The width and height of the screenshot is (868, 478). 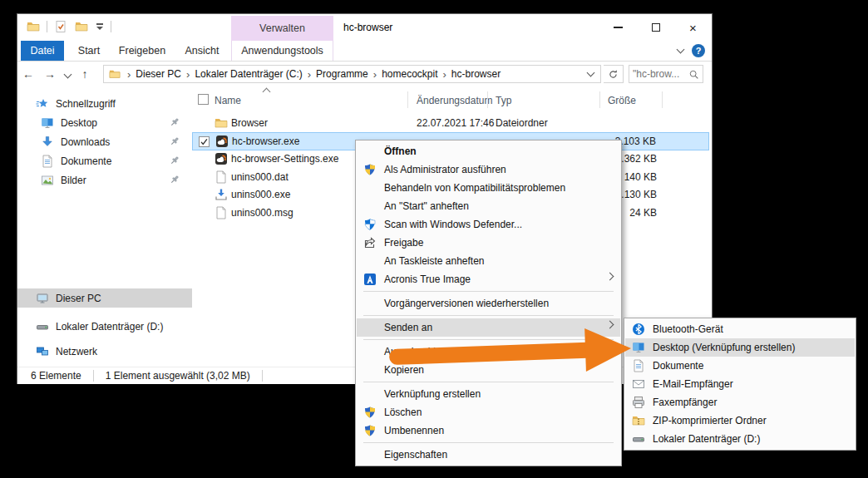 What do you see at coordinates (619, 27) in the screenshot?
I see `minimize-button` at bounding box center [619, 27].